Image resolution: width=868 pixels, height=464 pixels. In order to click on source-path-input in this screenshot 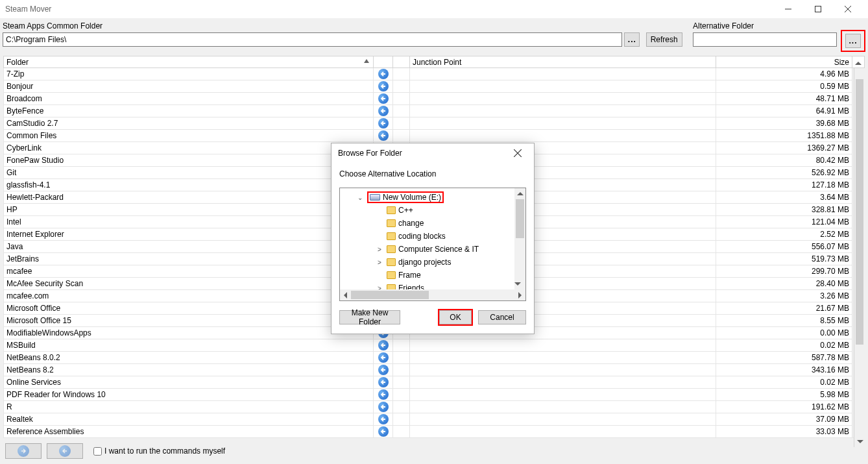, I will do `click(313, 40)`.